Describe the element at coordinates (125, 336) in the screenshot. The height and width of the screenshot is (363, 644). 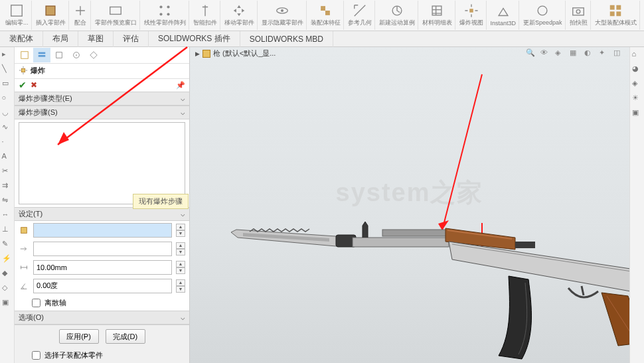
I see `done-button: 完成(D)` at that location.